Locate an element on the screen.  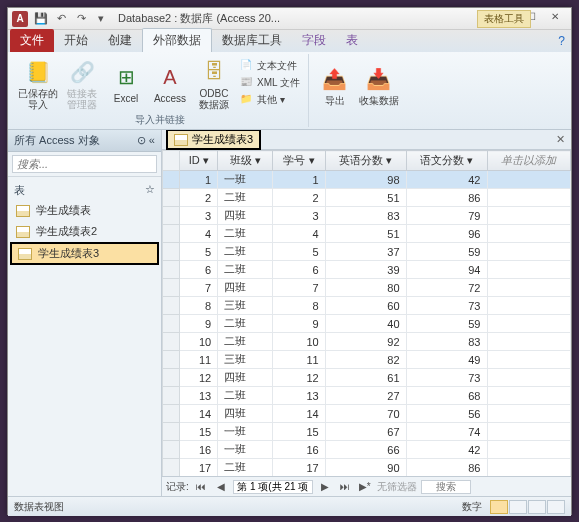
export-button: 📤导出 is located at coordinates (335, 84).